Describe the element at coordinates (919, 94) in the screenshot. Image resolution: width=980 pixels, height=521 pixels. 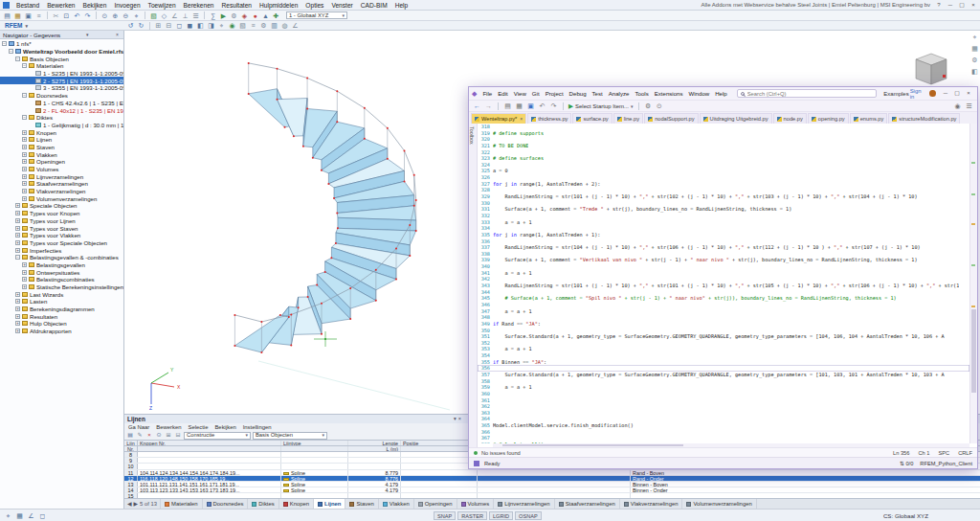
I see `sign-in-link: Sign in` at that location.